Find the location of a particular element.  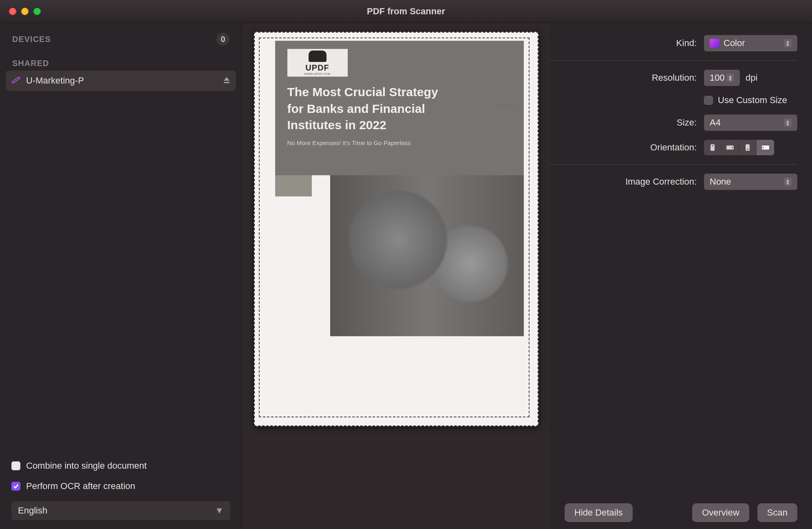

document-subtitle: No More Expenses! It's Time to Go Paperl… is located at coordinates (399, 143).